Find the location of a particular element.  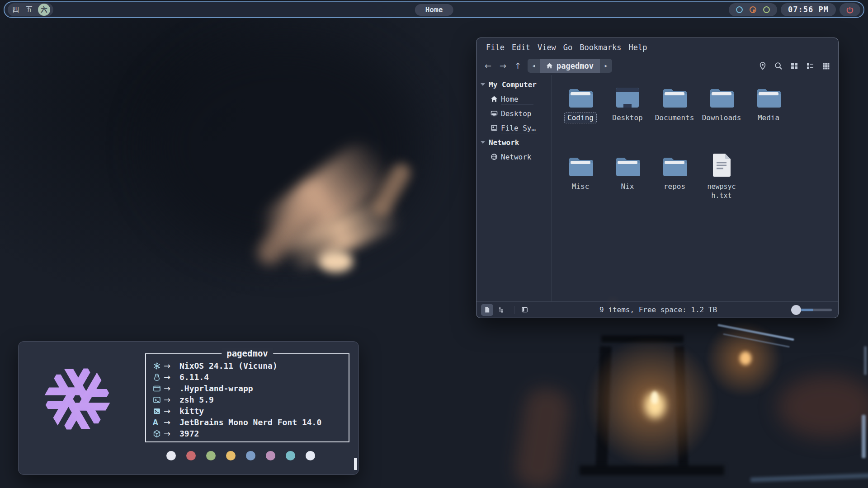

workspace-4: 四 is located at coordinates (15, 10).